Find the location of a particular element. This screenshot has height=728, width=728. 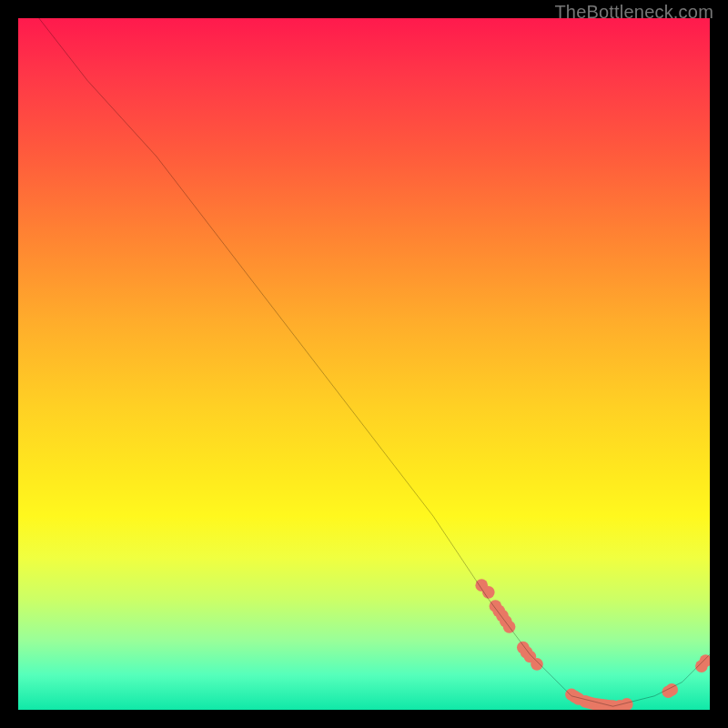

watermark-text: TheBottleneck.com is located at coordinates (633, 13).